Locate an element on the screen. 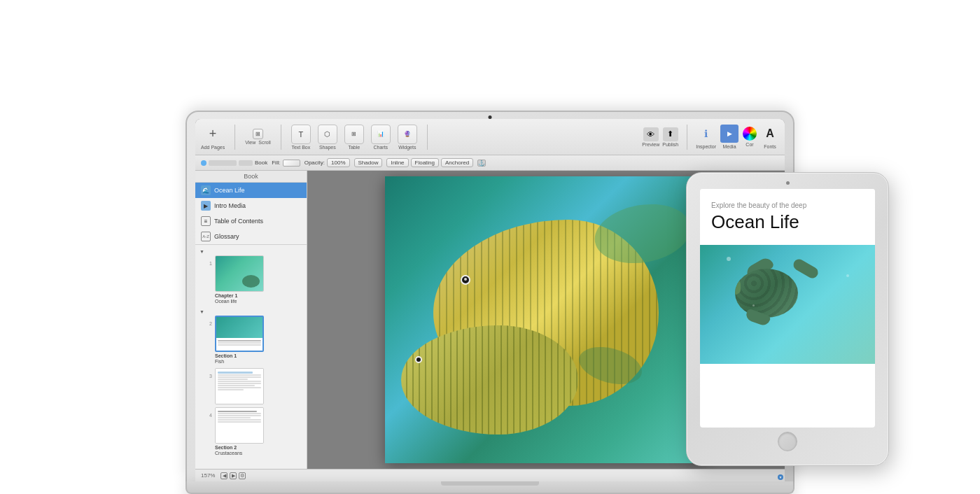 This screenshot has height=494, width=980. opacity-controls: Opacity: 100% is located at coordinates (328, 162).